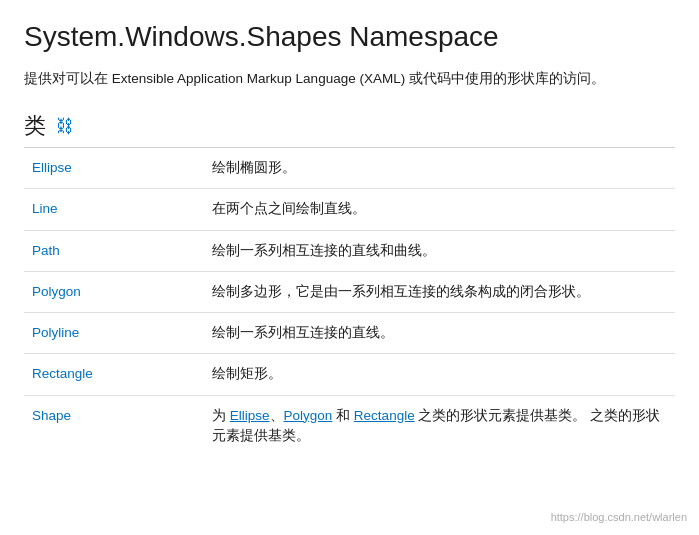 The image size is (699, 535). What do you see at coordinates (65, 126) in the screenshot?
I see `link-icon: ⛓` at bounding box center [65, 126].